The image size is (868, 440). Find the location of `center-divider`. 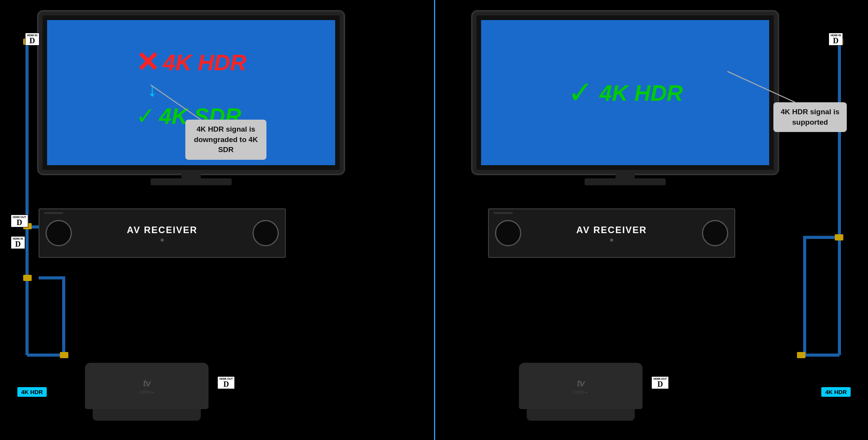

center-divider is located at coordinates (435, 220).